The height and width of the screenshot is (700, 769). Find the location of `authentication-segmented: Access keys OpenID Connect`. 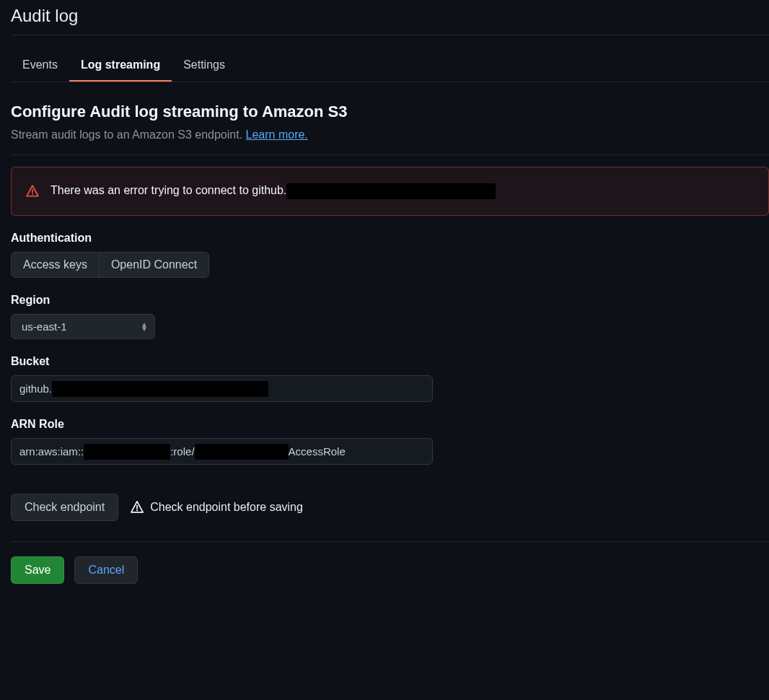

authentication-segmented: Access keys OpenID Connect is located at coordinates (110, 265).